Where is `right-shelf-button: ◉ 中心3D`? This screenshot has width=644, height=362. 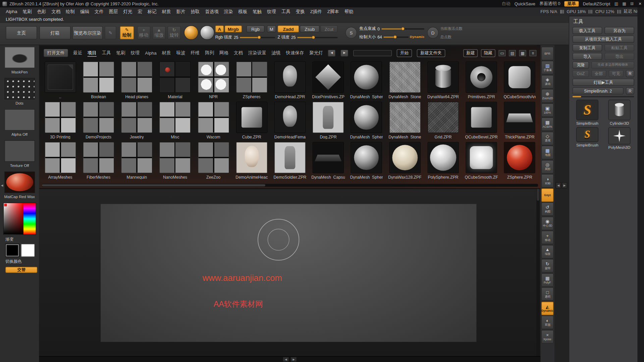
right-shelf-button: ◉ 中心3D is located at coordinates (547, 223).